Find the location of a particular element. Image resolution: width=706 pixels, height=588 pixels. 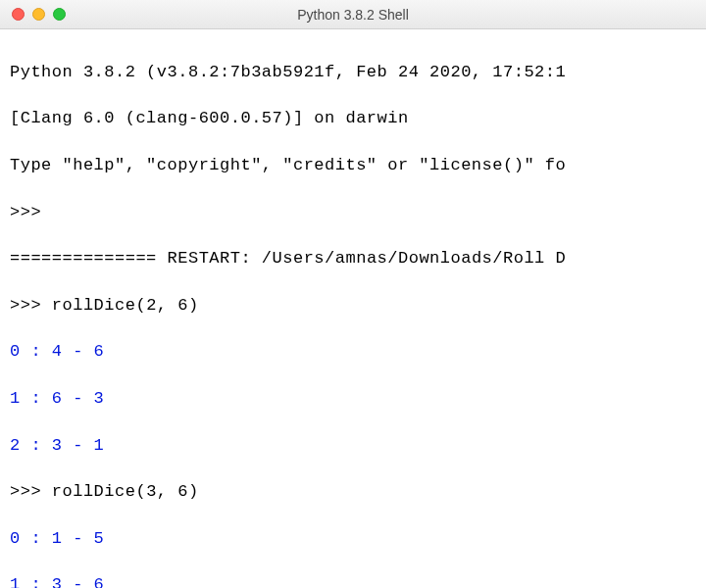

titlebar: Python 3.8.2 Shell is located at coordinates (353, 15).